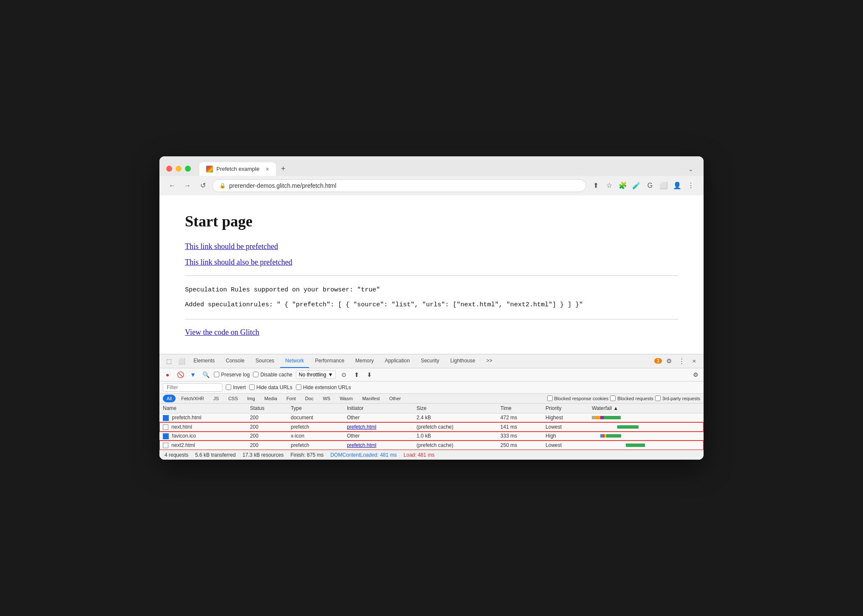  I want to click on col-header-size: Size, so click(455, 409).